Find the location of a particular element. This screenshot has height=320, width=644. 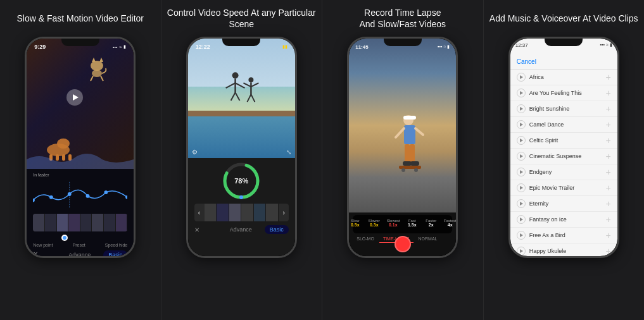

add-btn-12: + is located at coordinates (609, 251).